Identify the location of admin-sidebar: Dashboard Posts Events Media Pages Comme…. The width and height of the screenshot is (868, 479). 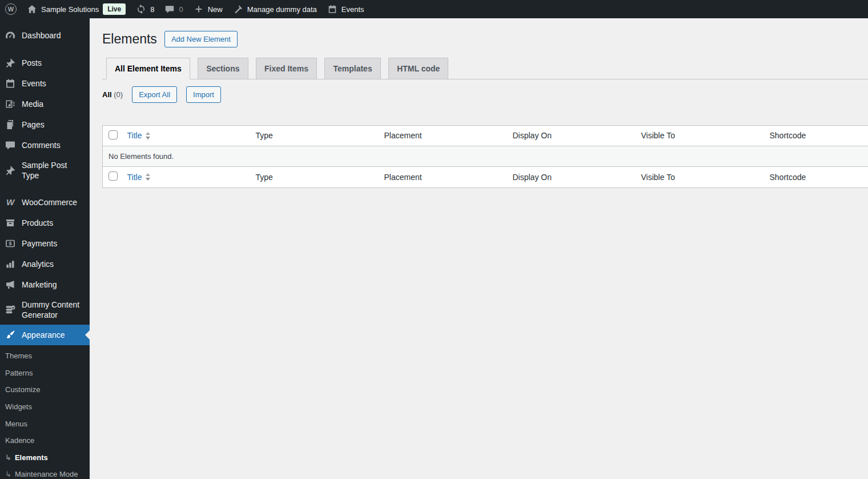
(45, 249).